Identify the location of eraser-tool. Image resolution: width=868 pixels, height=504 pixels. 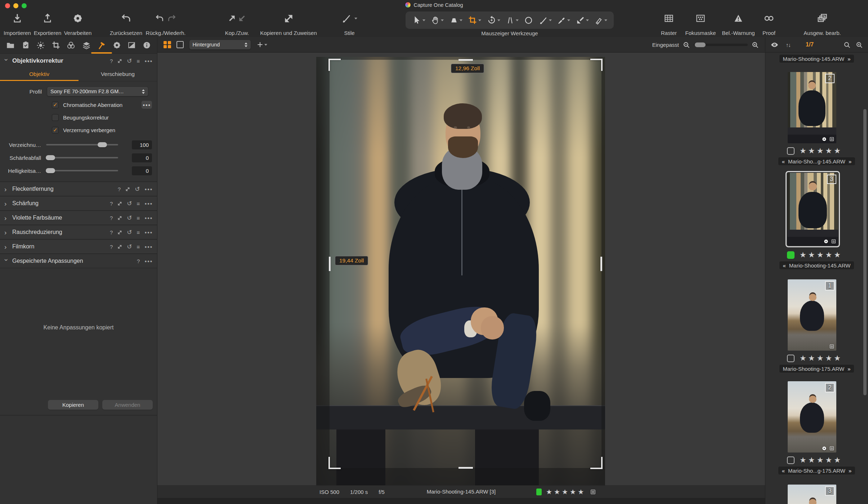
(601, 20).